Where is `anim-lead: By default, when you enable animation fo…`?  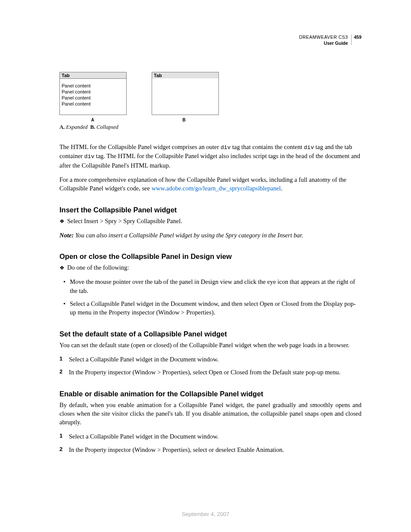 anim-lead: By default, when you enable animation fo… is located at coordinates (210, 414).